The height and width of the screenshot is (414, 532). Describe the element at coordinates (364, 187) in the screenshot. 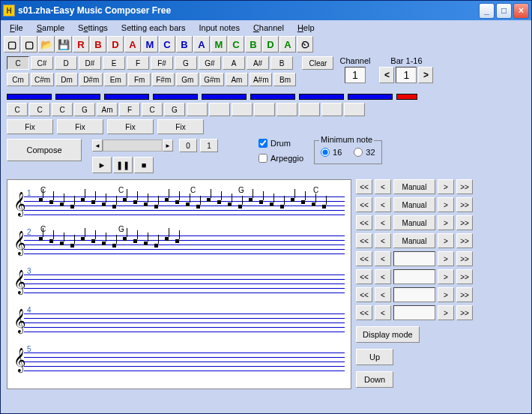

I see `manual-first-0: <<` at that location.